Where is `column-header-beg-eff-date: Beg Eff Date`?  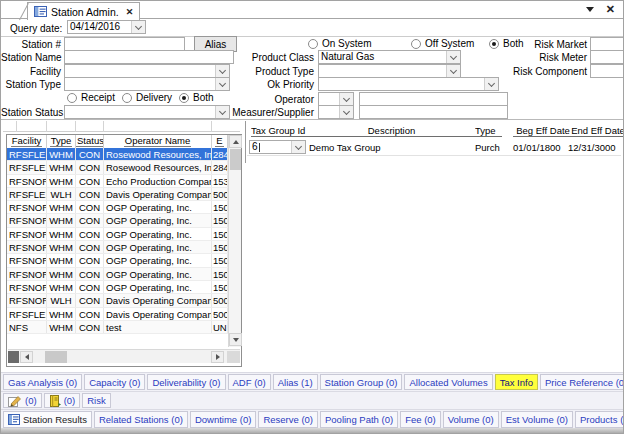 column-header-beg-eff-date: Beg Eff Date is located at coordinates (543, 131).